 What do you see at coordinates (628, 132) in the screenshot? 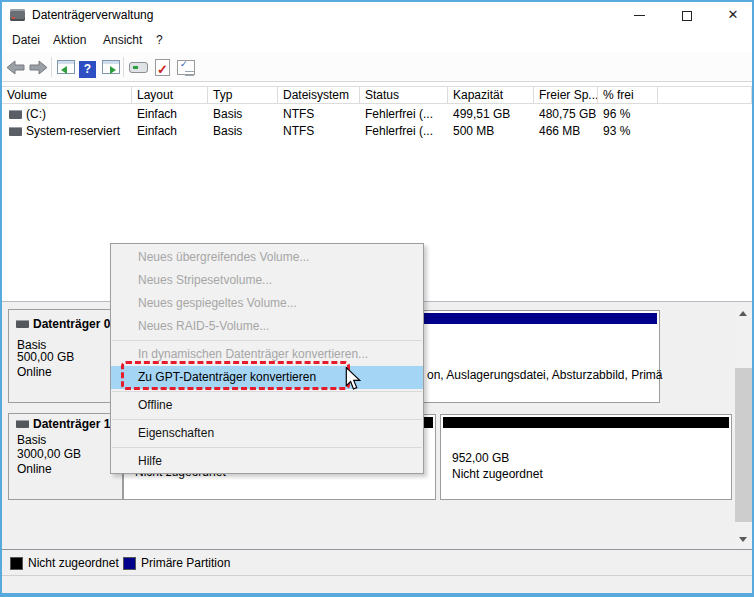
I see `cell-frei: 93 %` at bounding box center [628, 132].